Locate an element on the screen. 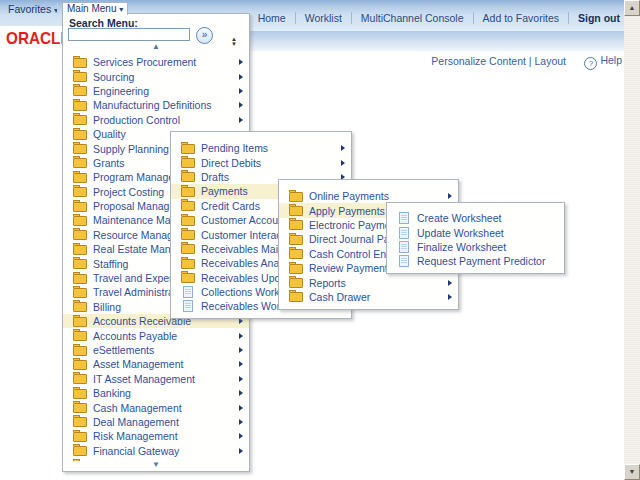 Image resolution: width=640 pixels, height=480 pixels. menu-item-label: Create Worksheet is located at coordinates (459, 218).